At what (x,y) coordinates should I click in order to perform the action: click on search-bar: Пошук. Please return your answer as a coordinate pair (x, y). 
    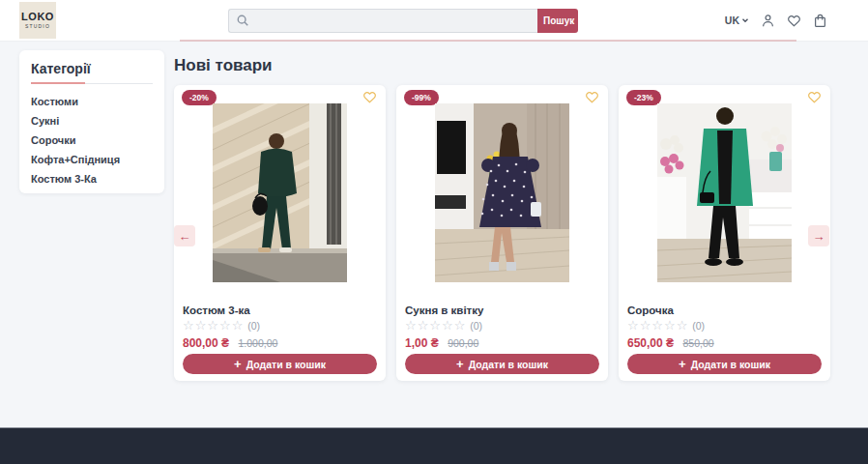
    Looking at the image, I should click on (403, 21).